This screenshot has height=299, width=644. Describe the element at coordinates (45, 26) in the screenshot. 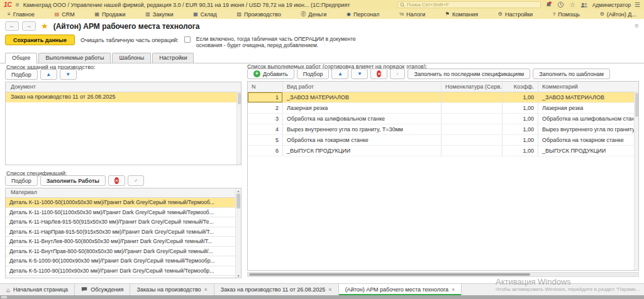

I see `favorite-star-icon: ★` at that location.